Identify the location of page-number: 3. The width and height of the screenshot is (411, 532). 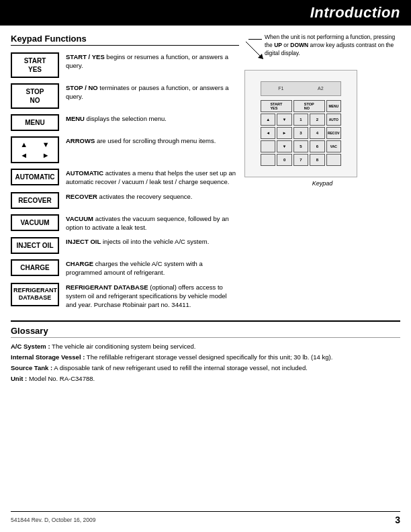
(398, 520).